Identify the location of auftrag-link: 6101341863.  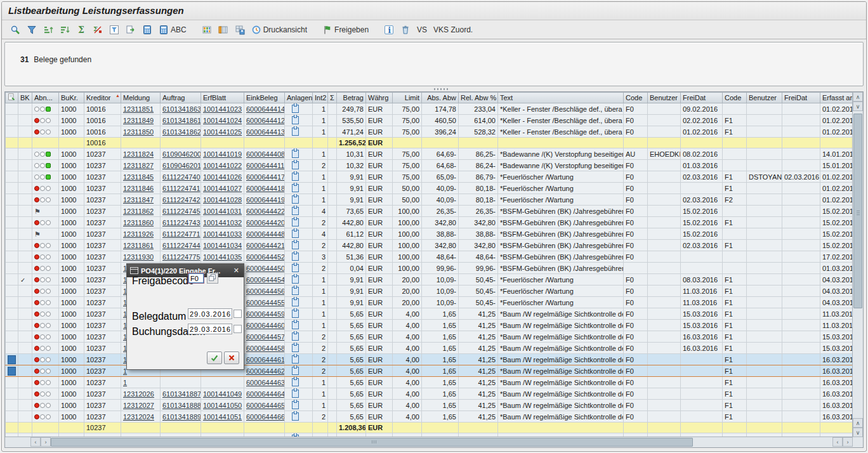
(181, 109).